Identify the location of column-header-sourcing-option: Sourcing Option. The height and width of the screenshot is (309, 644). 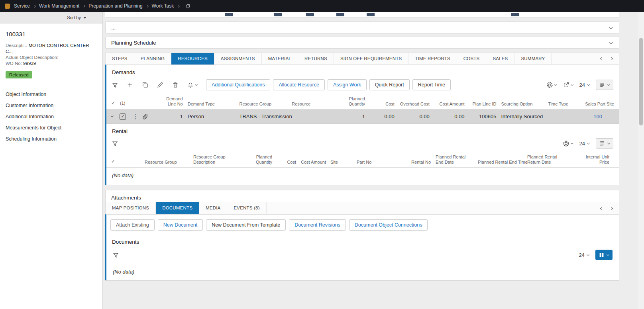
(524, 104).